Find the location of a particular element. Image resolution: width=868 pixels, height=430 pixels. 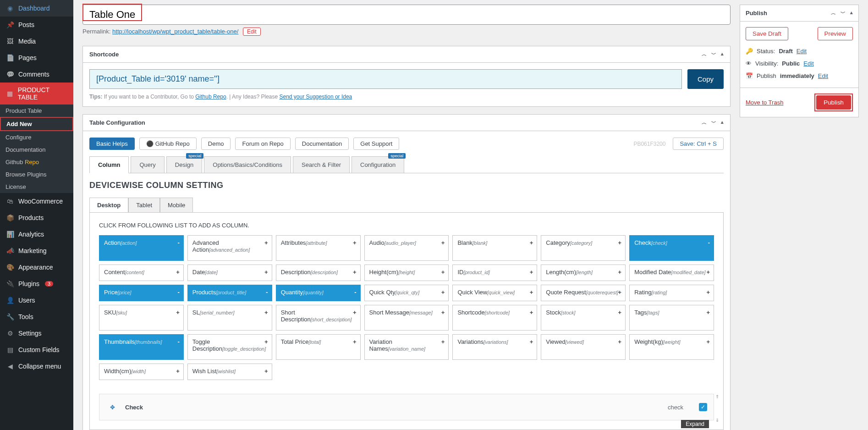

permalink-url: http://localhost/wp/wpt_product_table/ta… is located at coordinates (175, 31).